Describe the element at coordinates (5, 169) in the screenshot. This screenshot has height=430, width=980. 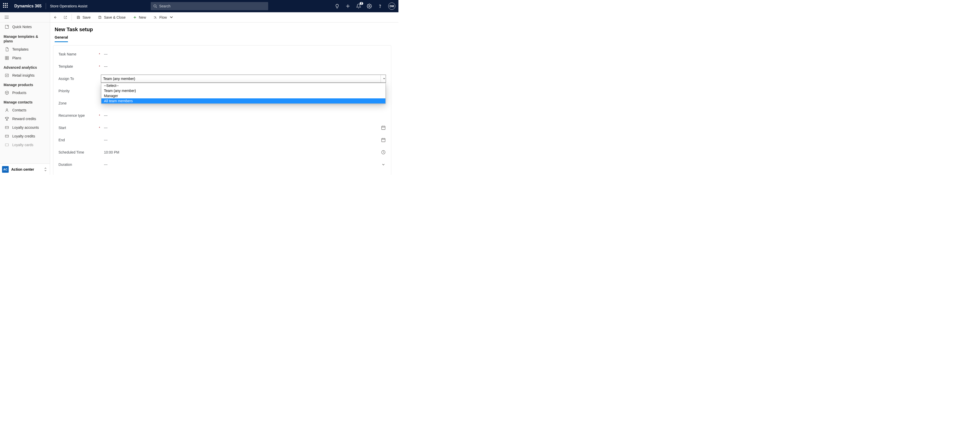
I see `area-tile: AC` at that location.